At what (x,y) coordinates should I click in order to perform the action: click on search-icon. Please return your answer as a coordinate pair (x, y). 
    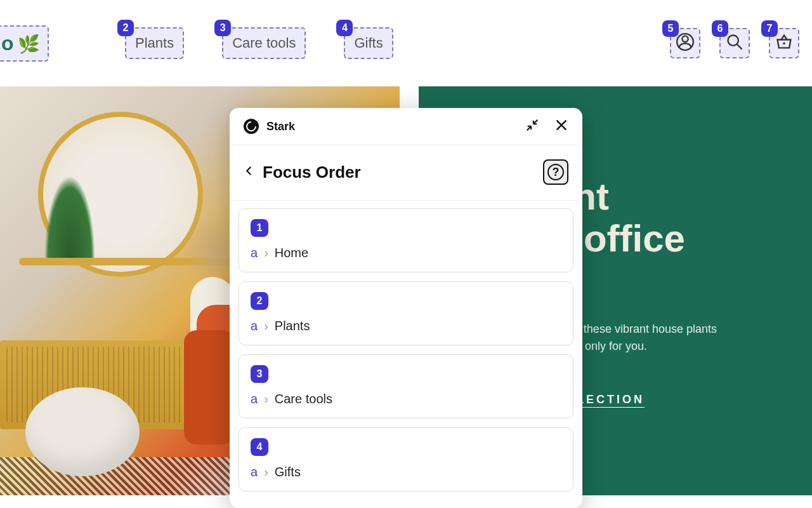
    Looking at the image, I should click on (735, 43).